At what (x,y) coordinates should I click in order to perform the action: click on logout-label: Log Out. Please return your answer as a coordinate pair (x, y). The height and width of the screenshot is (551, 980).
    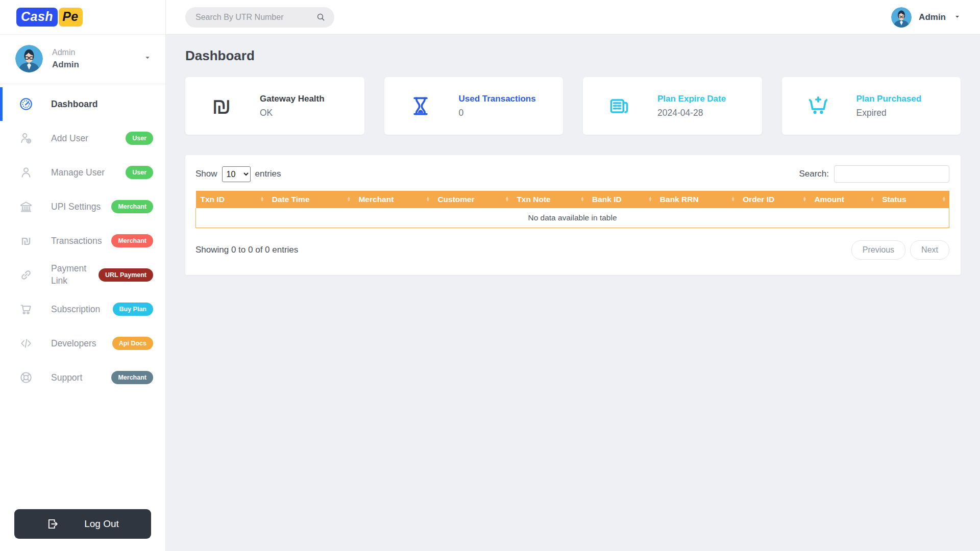
    Looking at the image, I should click on (102, 524).